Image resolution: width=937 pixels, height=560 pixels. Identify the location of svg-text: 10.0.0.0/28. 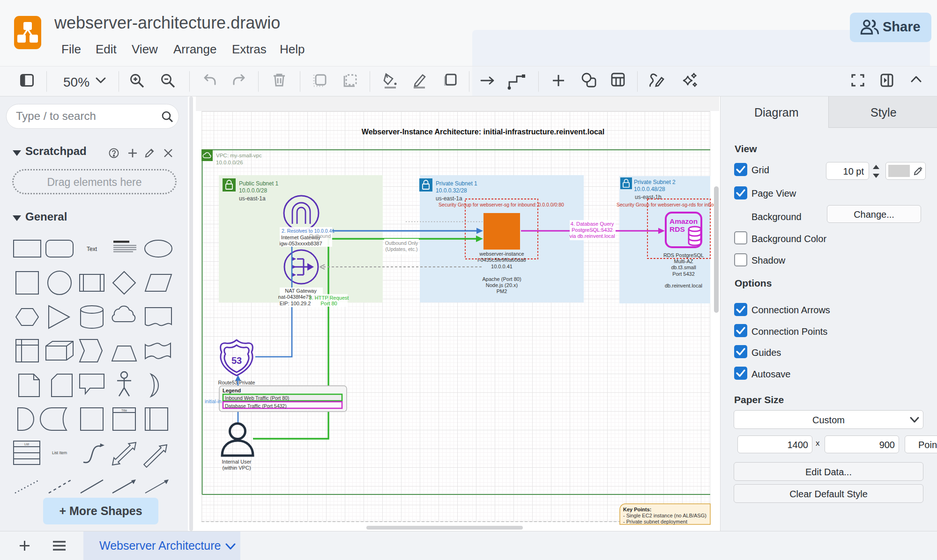
(253, 191).